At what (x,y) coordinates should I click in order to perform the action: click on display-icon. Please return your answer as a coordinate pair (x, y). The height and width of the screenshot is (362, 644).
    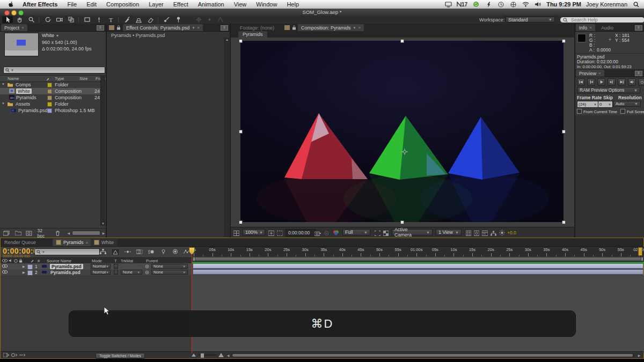
    Looking at the image, I should click on (448, 4).